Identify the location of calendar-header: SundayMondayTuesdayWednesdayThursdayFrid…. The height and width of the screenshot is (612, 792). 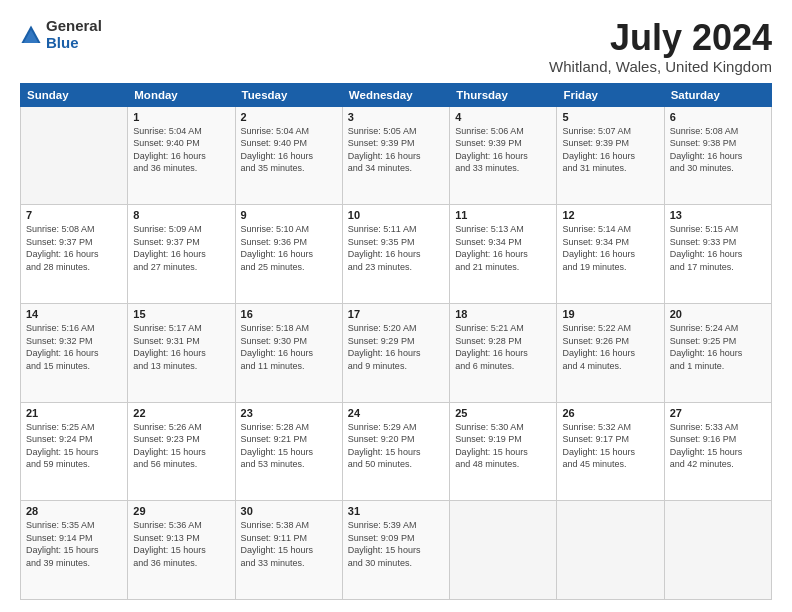
(396, 94).